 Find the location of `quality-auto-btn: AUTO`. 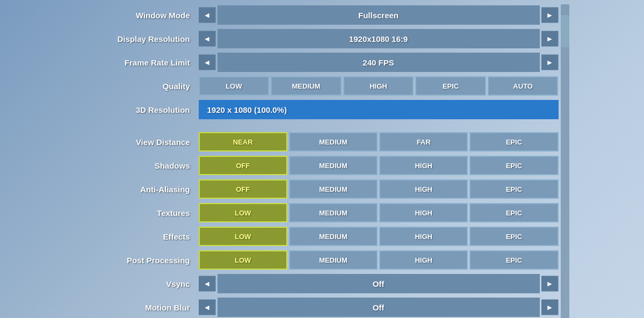

quality-auto-btn: AUTO is located at coordinates (523, 86).